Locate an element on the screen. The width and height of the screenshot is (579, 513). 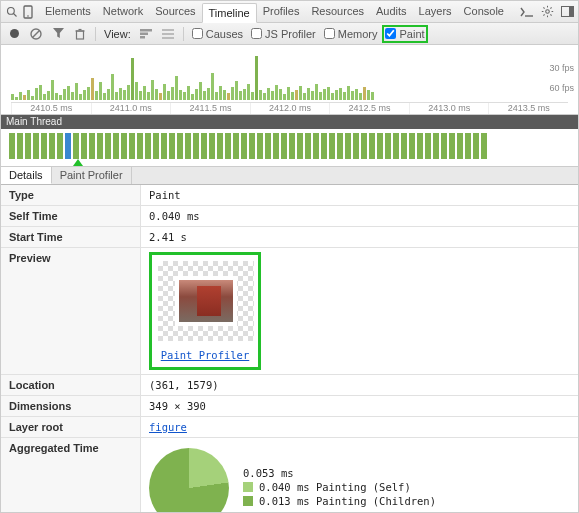
memory-checkbox: Memory is located at coordinates (351, 34).